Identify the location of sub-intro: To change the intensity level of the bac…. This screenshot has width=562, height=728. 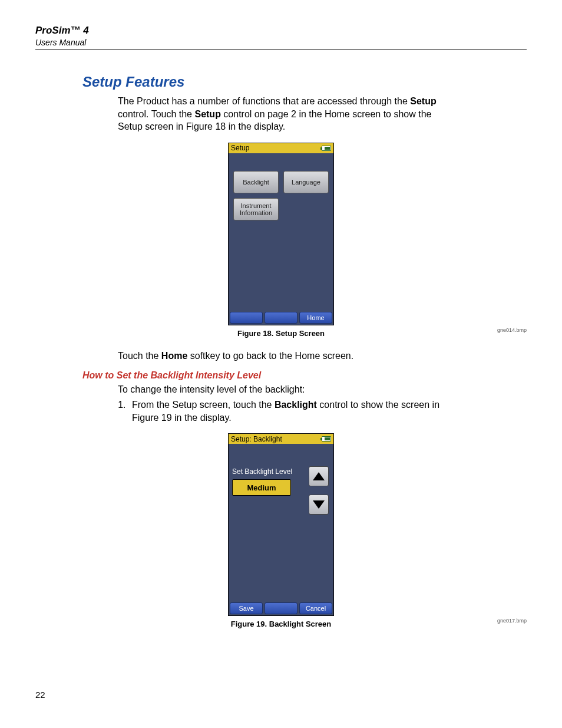
(287, 403).